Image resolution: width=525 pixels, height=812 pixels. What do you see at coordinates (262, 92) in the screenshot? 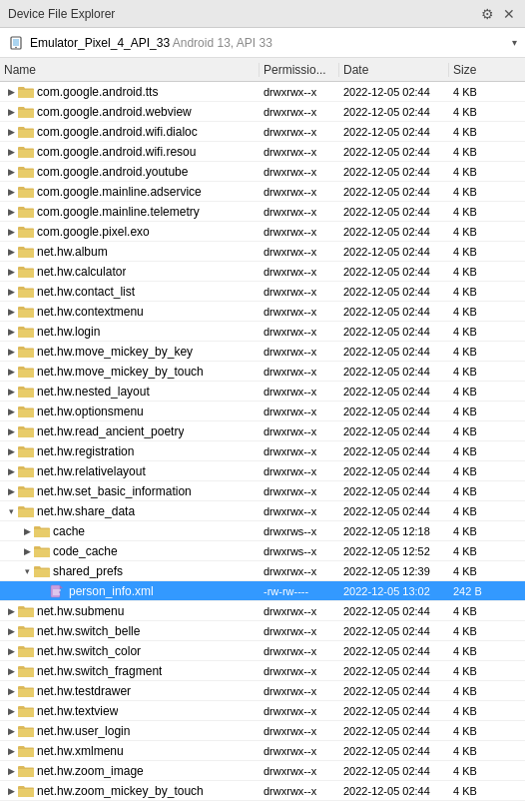
I see `table-row: ▶ com.google.android.ttsdrwxrwx--x2022-1…` at bounding box center [262, 92].